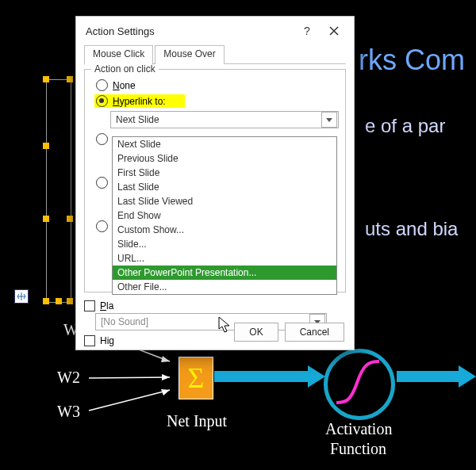  Describe the element at coordinates (197, 378) in the screenshot. I see `sigma-symbol: Σ` at that location.